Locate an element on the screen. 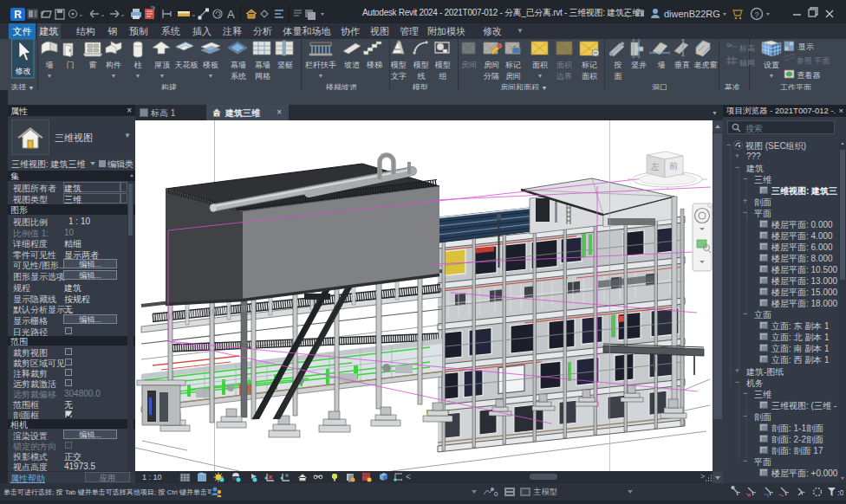 The height and width of the screenshot is (504, 846). svg-text: 左 is located at coordinates (655, 166).